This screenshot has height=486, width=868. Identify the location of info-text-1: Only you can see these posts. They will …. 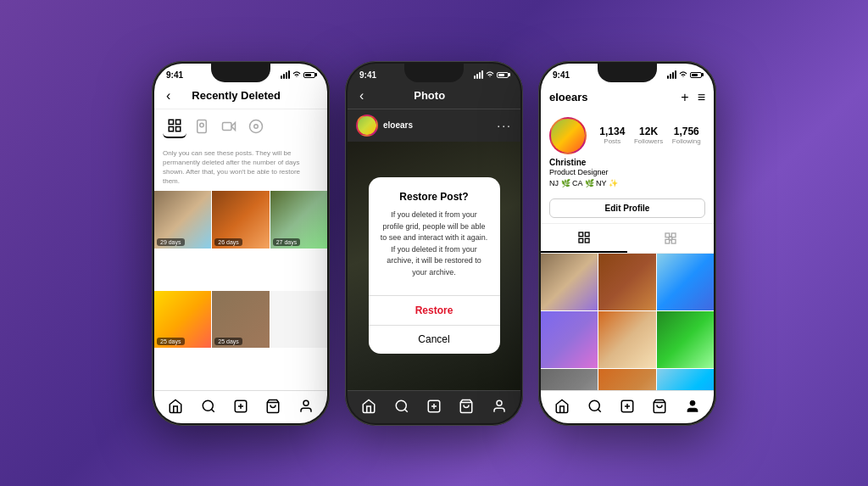
(241, 168).